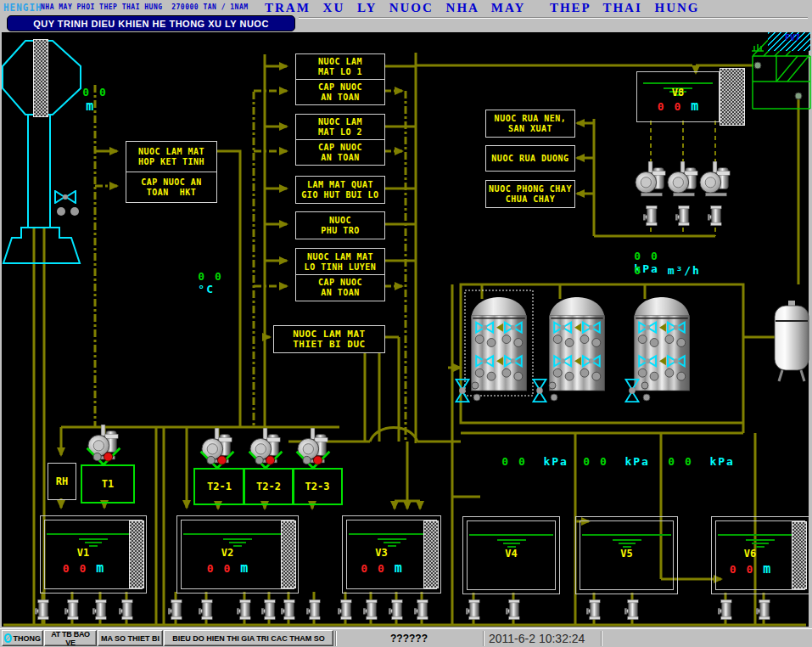 The height and width of the screenshot is (647, 812). What do you see at coordinates (340, 190) in the screenshot?
I see `box-lam-mat-quat-gio: LAM MAT QUAT GIO HUT BUI LO` at bounding box center [340, 190].